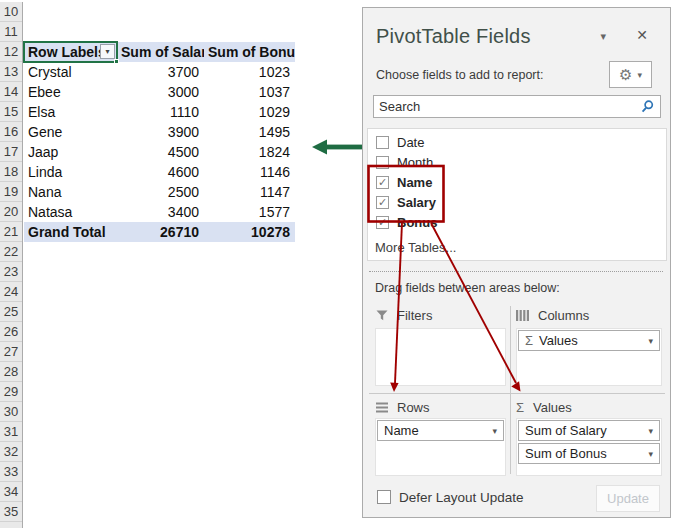 The width and height of the screenshot is (674, 528). I want to click on row-header: 26, so click(11, 332).